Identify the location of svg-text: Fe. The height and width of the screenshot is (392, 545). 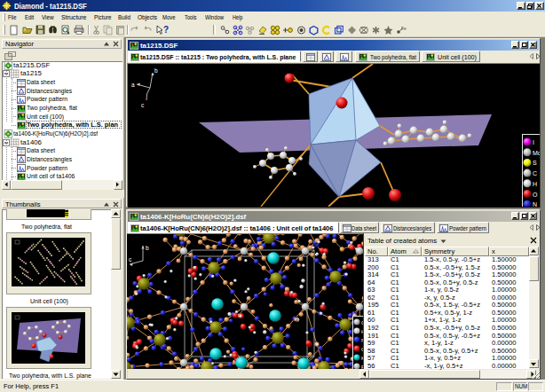
(404, 28).